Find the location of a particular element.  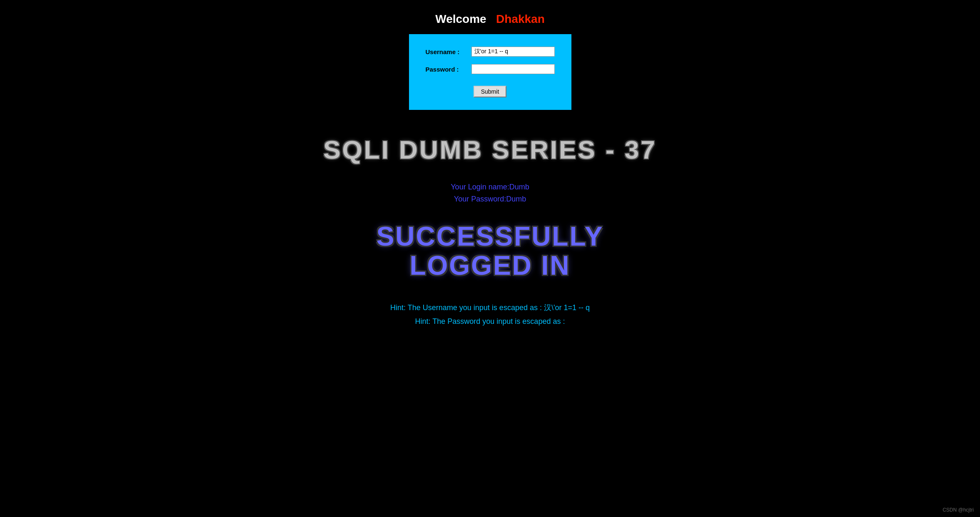

submit-button: Submit is located at coordinates (490, 92).